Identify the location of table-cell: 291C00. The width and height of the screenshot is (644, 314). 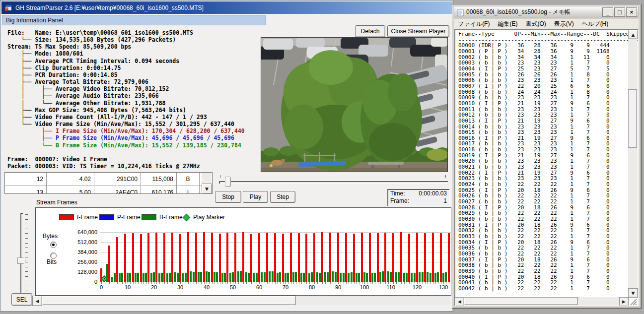
(118, 179).